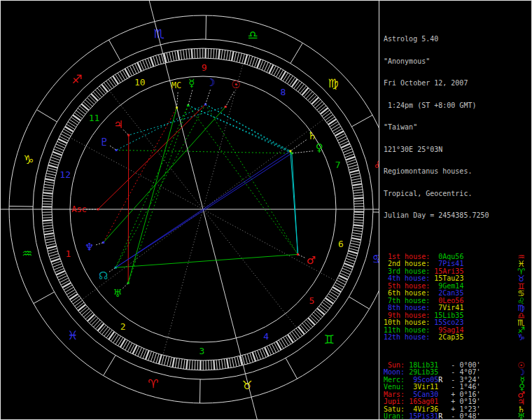  I want to click on satu-pointer-line, so click(298, 146).